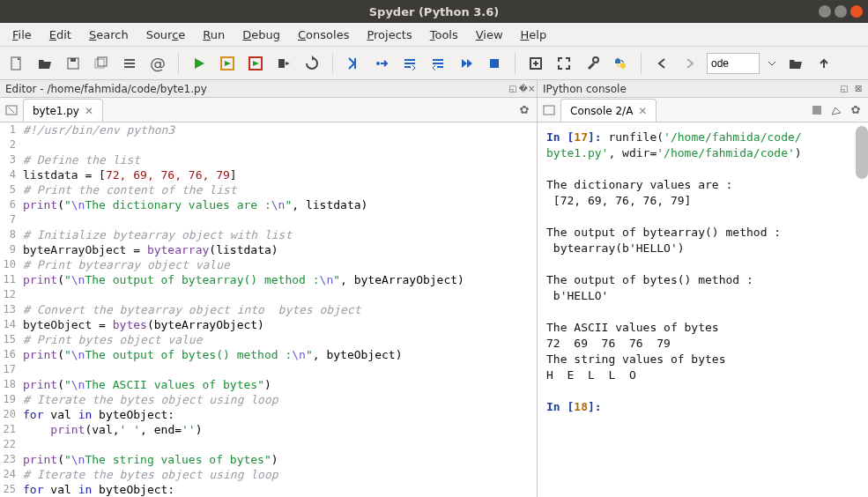  What do you see at coordinates (438, 63) in the screenshot?
I see `step-out-button` at bounding box center [438, 63].